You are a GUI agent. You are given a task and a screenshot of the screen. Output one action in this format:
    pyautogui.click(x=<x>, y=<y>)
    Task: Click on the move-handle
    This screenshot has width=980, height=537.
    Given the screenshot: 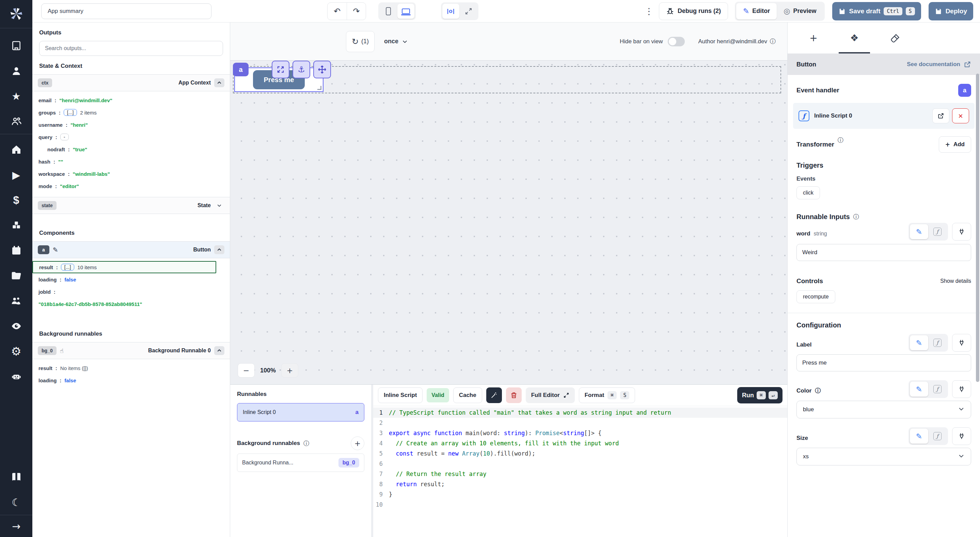 What is the action you would take?
    pyautogui.click(x=322, y=69)
    